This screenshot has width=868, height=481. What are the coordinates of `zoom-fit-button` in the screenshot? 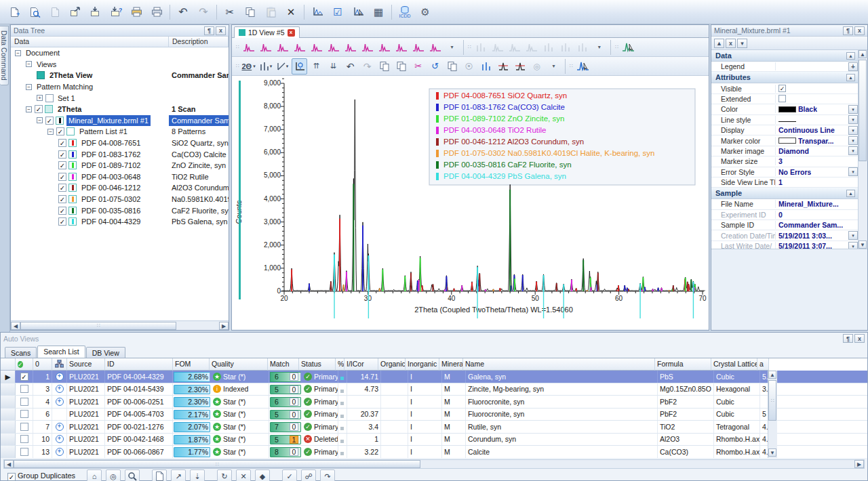 It's located at (300, 66).